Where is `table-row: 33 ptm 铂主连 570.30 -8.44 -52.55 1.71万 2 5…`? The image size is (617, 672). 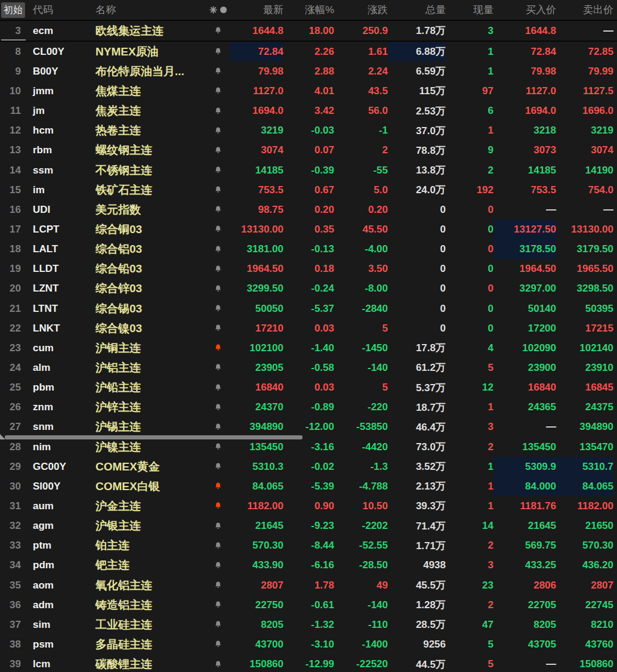
table-row: 33 ptm 铂主连 570.30 -8.44 -52.55 1.71万 2 5… is located at coordinates (308, 546).